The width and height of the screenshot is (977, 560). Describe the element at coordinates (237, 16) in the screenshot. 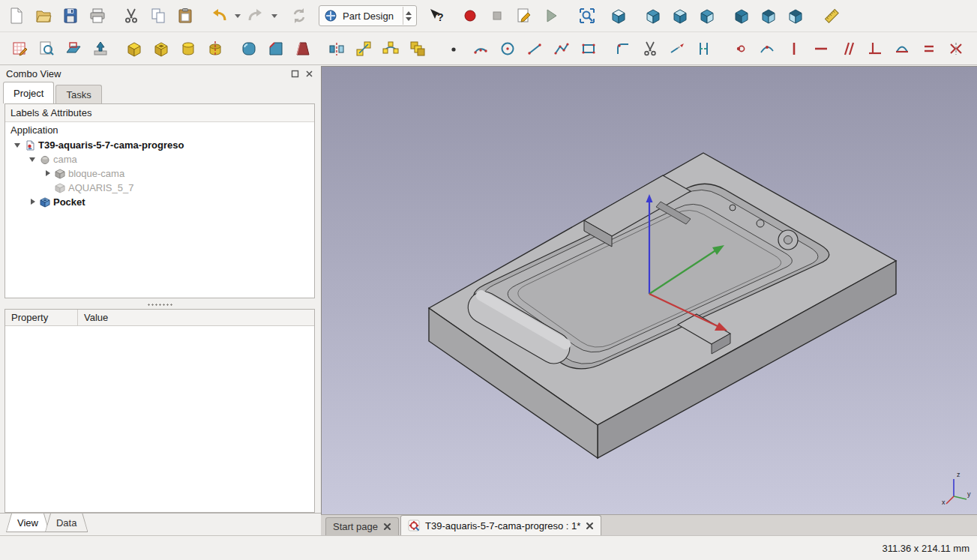

I see `undo-dropdown-button` at that location.